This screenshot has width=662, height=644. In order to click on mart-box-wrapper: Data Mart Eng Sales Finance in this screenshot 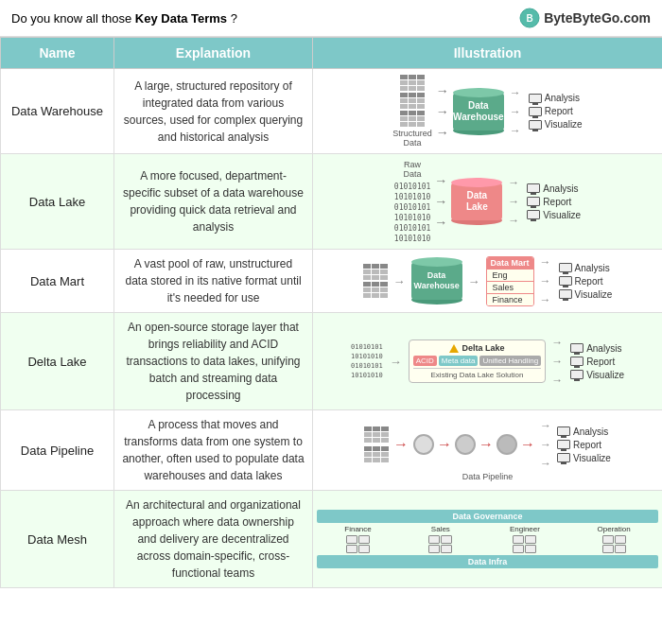, I will do `click(511, 282)`.